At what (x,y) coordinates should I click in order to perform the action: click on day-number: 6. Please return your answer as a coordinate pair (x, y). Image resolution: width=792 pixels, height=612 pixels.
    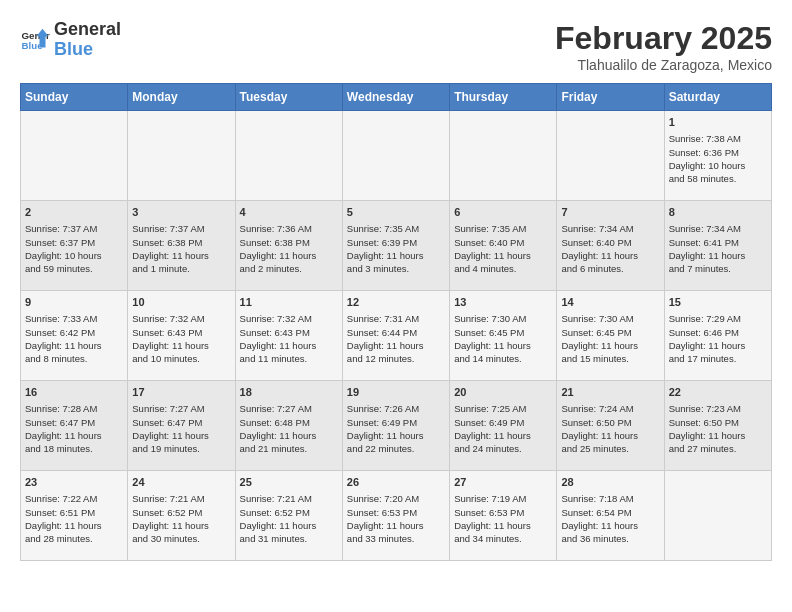
    Looking at the image, I should click on (503, 212).